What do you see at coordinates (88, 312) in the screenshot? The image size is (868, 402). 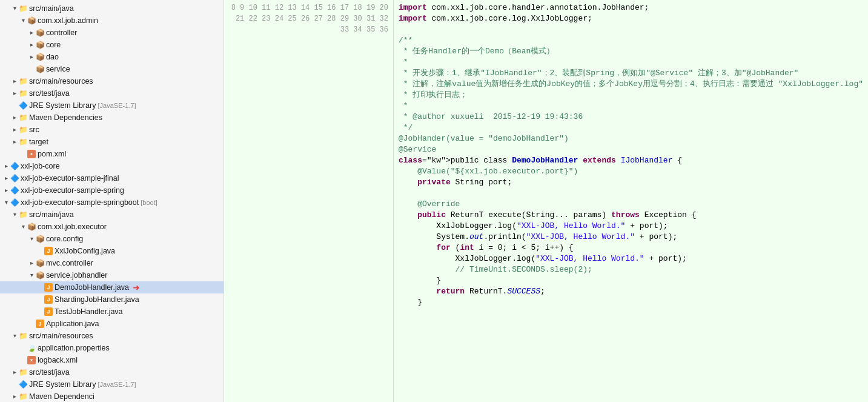 I see `tree-label: TestJobHandler.java` at bounding box center [88, 312].